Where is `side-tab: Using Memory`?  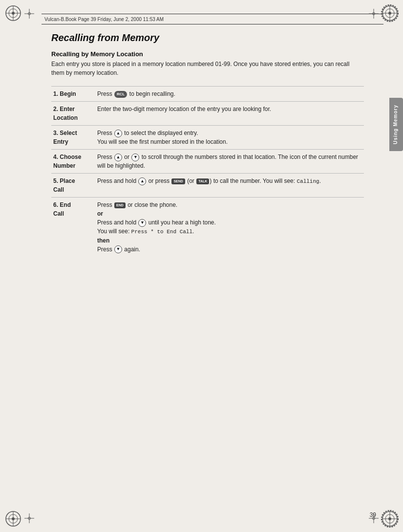 side-tab: Using Memory is located at coordinates (396, 124).